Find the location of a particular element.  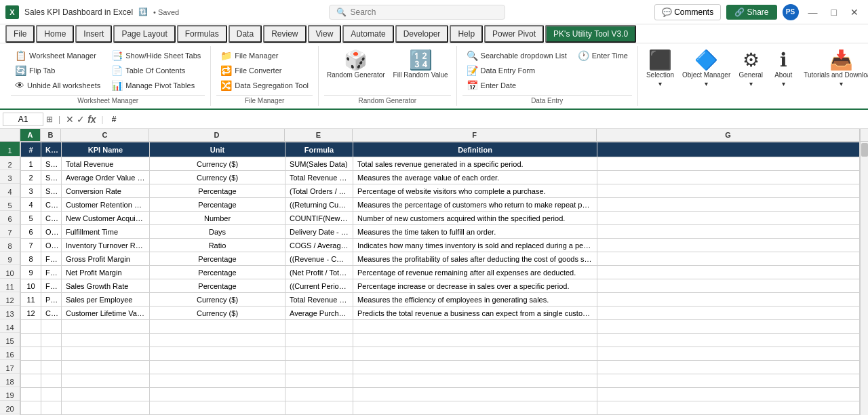

cell-row5-f: Number of new customers acquired within … is located at coordinates (475, 218).